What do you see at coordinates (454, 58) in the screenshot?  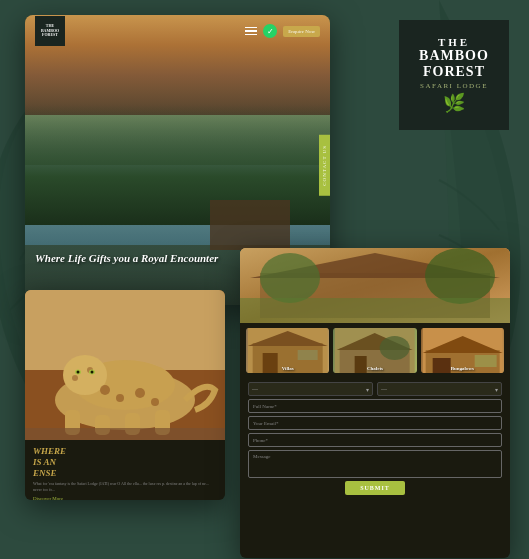 I see `logo-title: THE BAMBOO FOREST` at bounding box center [454, 58].